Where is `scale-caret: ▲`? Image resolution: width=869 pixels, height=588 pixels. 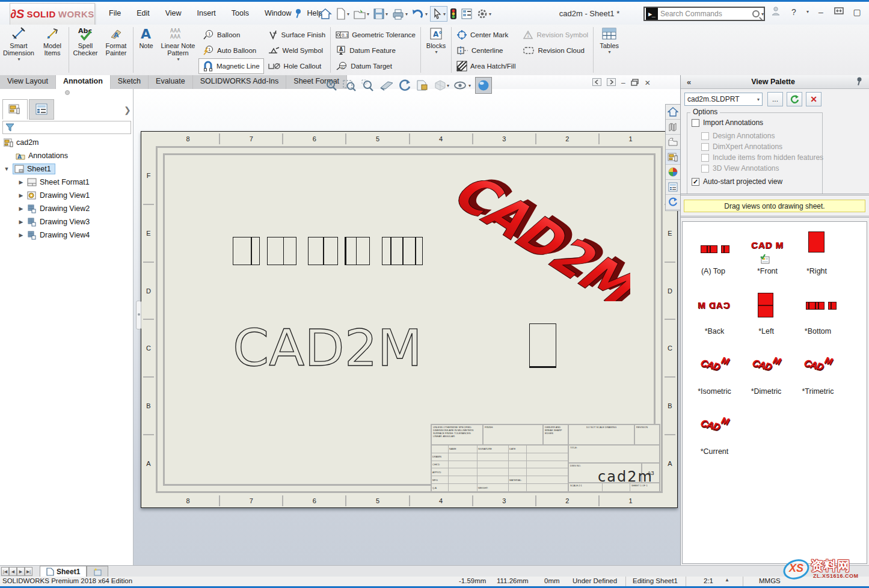
scale-caret: ▲ is located at coordinates (727, 580).